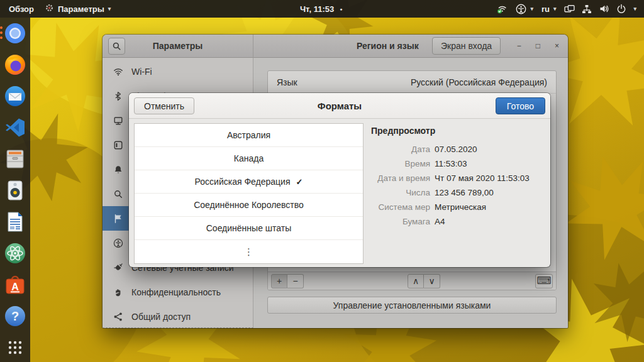 The width and height of the screenshot is (644, 362). Describe the element at coordinates (15, 190) in the screenshot. I see `speaker-icon` at that location.